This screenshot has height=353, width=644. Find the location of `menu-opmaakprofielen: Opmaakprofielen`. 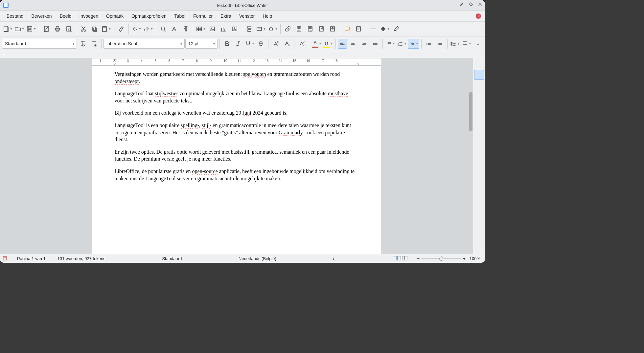

menu-opmaakprofielen: Opmaakprofielen is located at coordinates (149, 16).